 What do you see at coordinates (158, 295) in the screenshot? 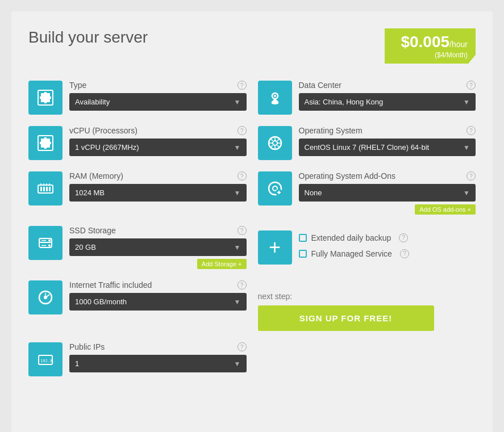
I see `traffic-content: Internet Traffic included ? 1000 GB/mont…` at bounding box center [158, 295].